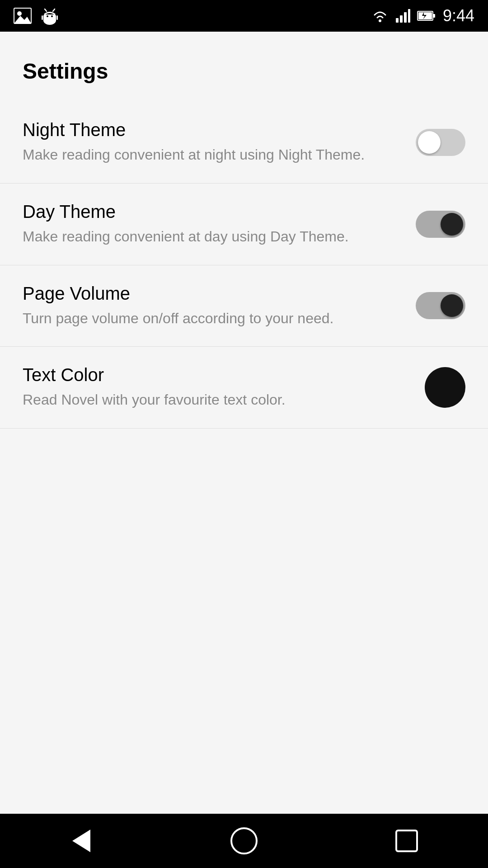  What do you see at coordinates (219, 224) in the screenshot?
I see `day-theme-text: Day Theme Make reading convenient at day…` at bounding box center [219, 224].